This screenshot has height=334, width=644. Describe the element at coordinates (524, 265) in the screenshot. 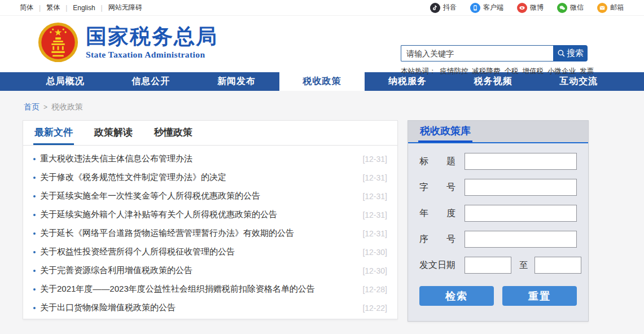

I see `date-to-label: 至` at that location.